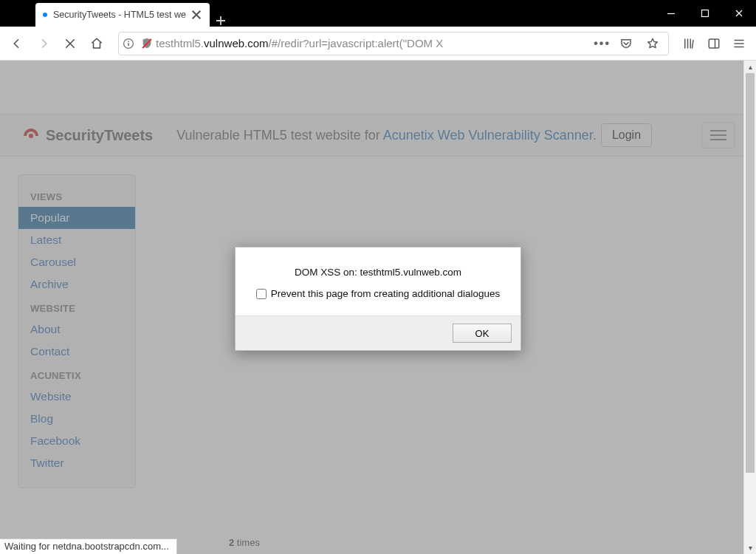  I want to click on toolbar-right, so click(715, 44).